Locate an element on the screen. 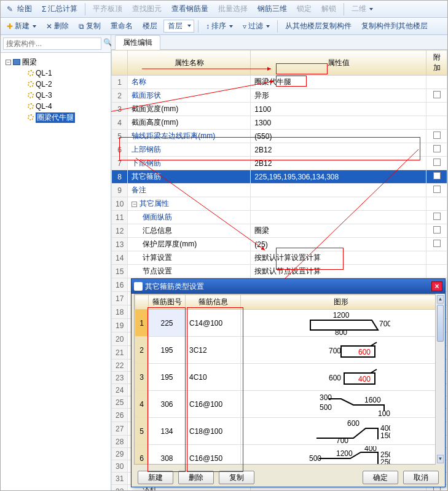 The height and width of the screenshot is (491, 448). rebar-3d-button: 钢筋三维 is located at coordinates (272, 9).